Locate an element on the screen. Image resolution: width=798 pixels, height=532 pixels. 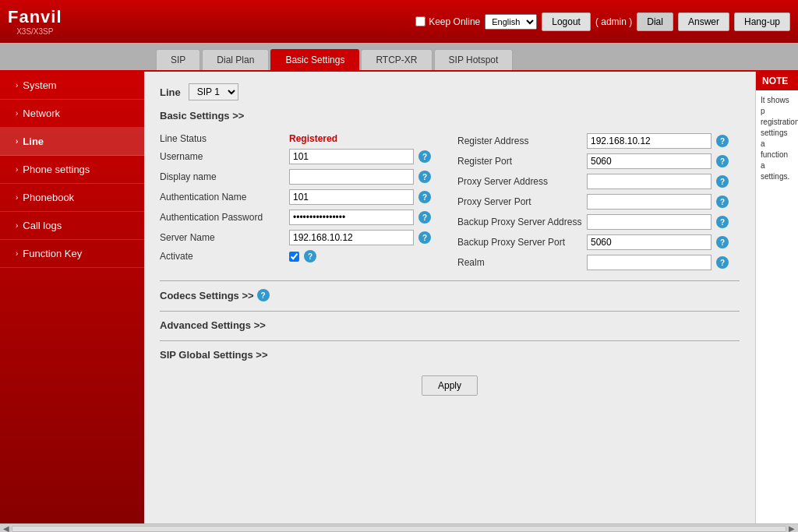
realm-help-icon: ? is located at coordinates (722, 262).